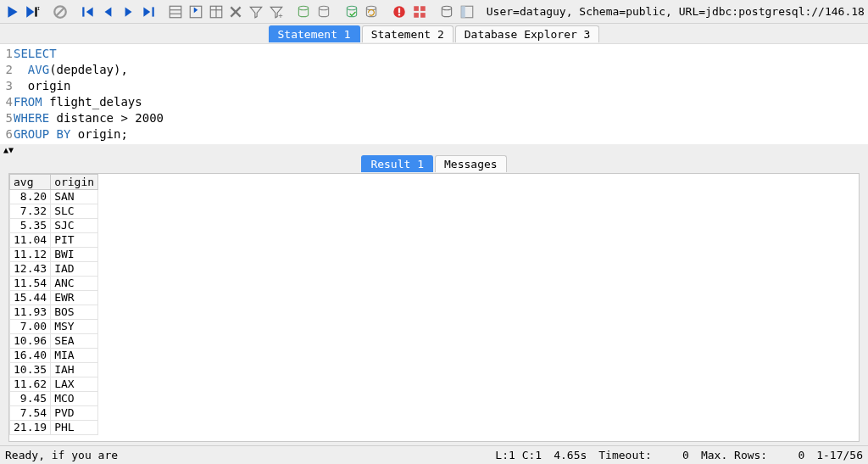 The width and height of the screenshot is (868, 464). Describe the element at coordinates (527, 34) in the screenshot. I see `tab-statement-3: Database Explorer 3` at that location.